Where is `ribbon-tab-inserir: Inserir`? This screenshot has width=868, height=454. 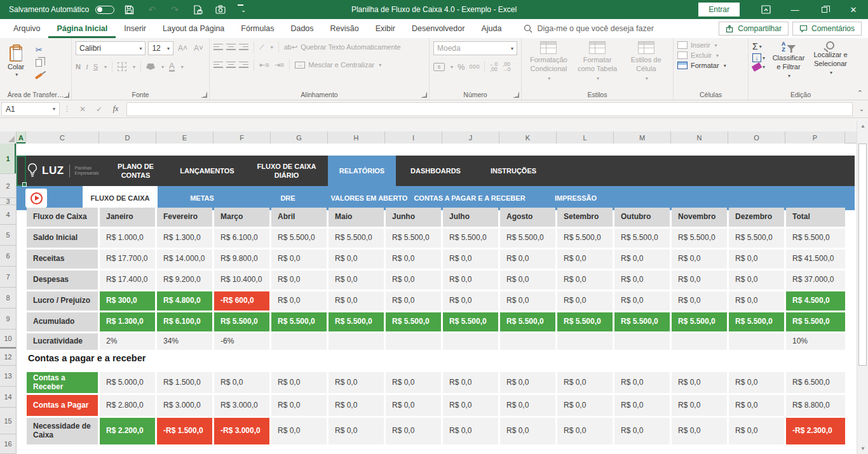
ribbon-tab-inserir: Inserir is located at coordinates (135, 29).